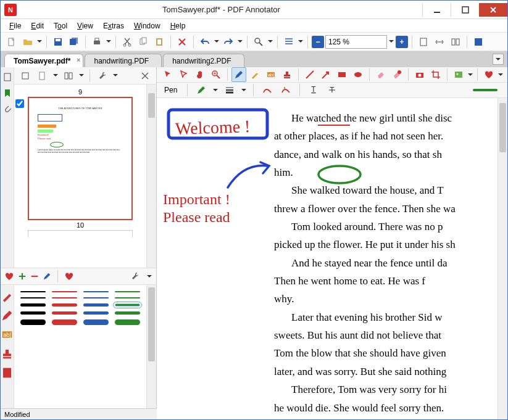 The image size is (508, 420). Describe the element at coordinates (182, 42) in the screenshot. I see `delete-icon` at that location.